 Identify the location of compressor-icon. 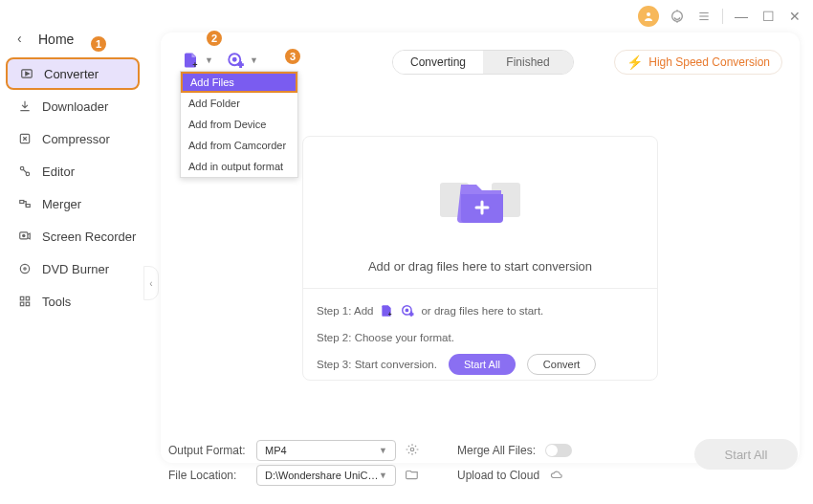
(25, 139).